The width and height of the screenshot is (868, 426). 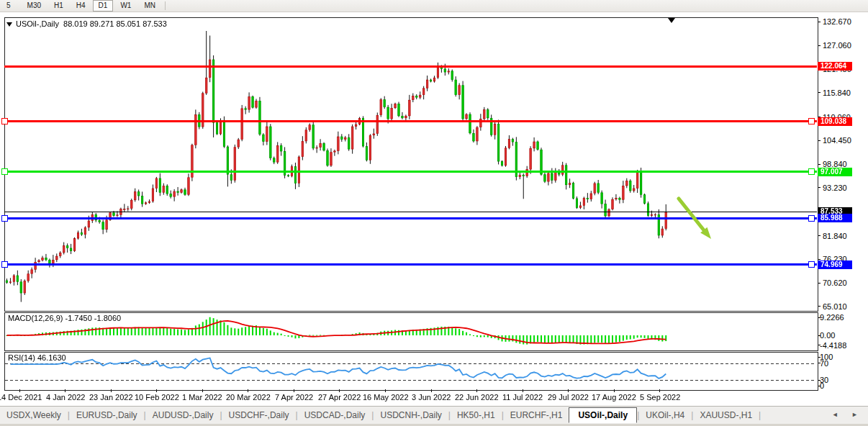 What do you see at coordinates (614, 397) in the screenshot?
I see `time-axis-label: 17 Aug 2022` at bounding box center [614, 397].